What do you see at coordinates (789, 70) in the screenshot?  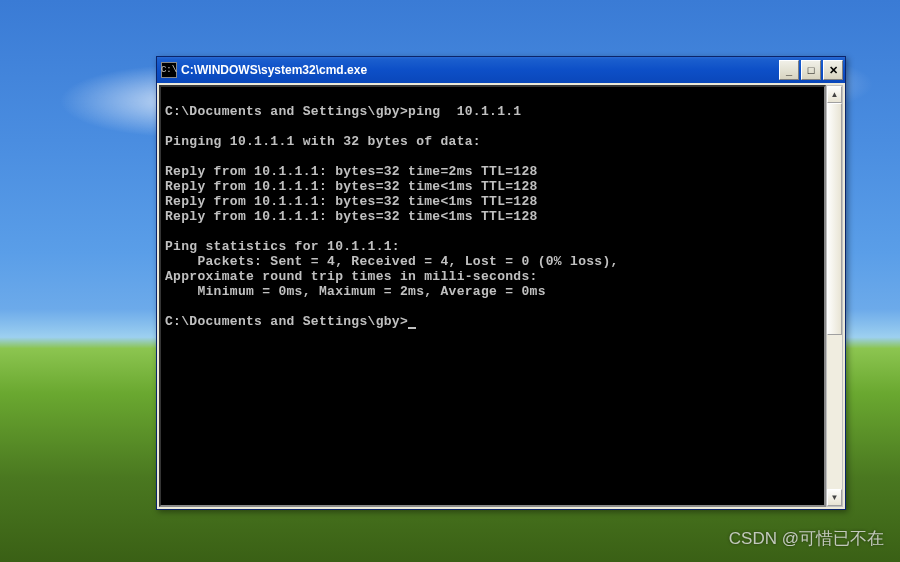 I see `minimize-button: _` at bounding box center [789, 70].